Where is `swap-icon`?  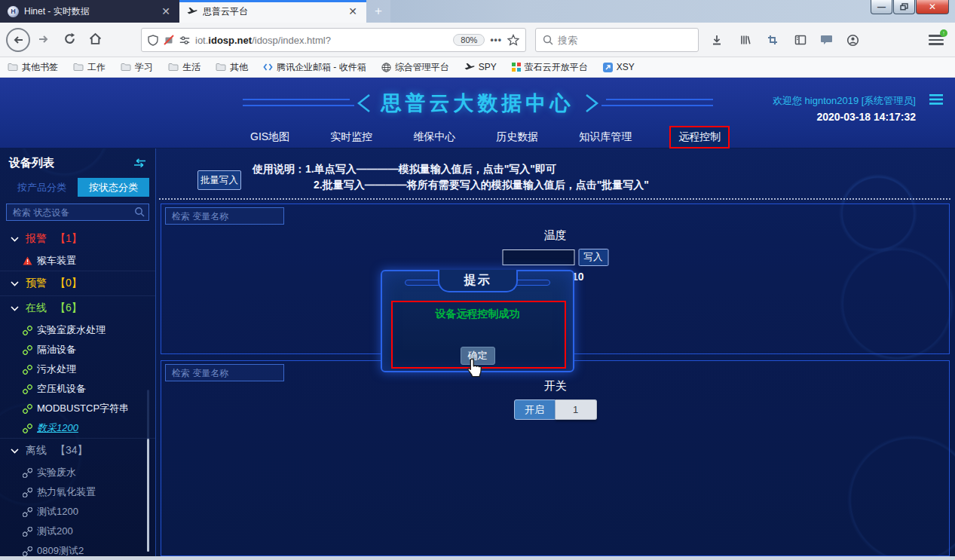
swap-icon is located at coordinates (140, 163).